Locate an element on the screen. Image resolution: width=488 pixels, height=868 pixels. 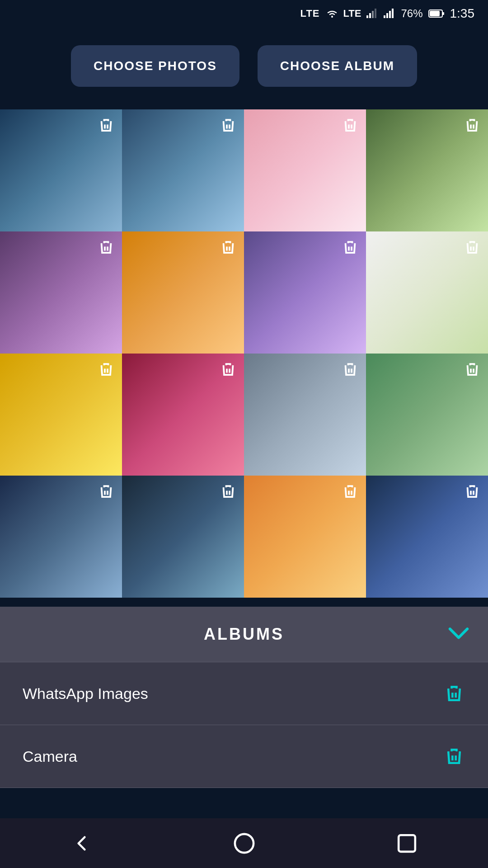
lte-indicator-left: LTE is located at coordinates (310, 14).